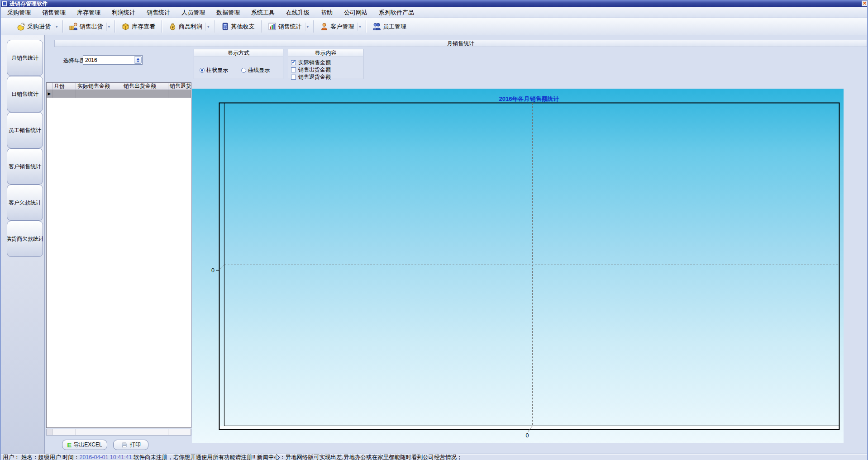 This screenshot has width=868, height=460. Describe the element at coordinates (131, 445) in the screenshot. I see `print-button: 打印` at that location.